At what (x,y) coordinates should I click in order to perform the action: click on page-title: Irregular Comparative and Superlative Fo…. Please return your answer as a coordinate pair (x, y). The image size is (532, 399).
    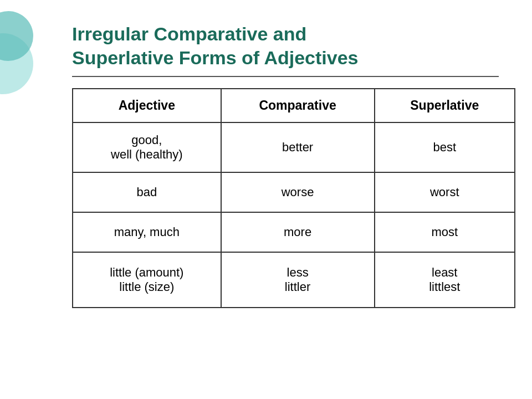
    Looking at the image, I should click on (285, 45).